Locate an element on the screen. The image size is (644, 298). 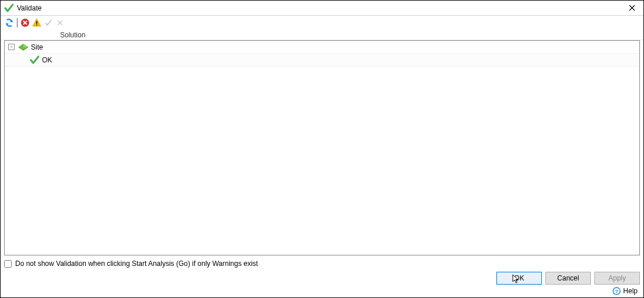
checkbox-row: Do not show Validation when clicking Sta… is located at coordinates (322, 264).